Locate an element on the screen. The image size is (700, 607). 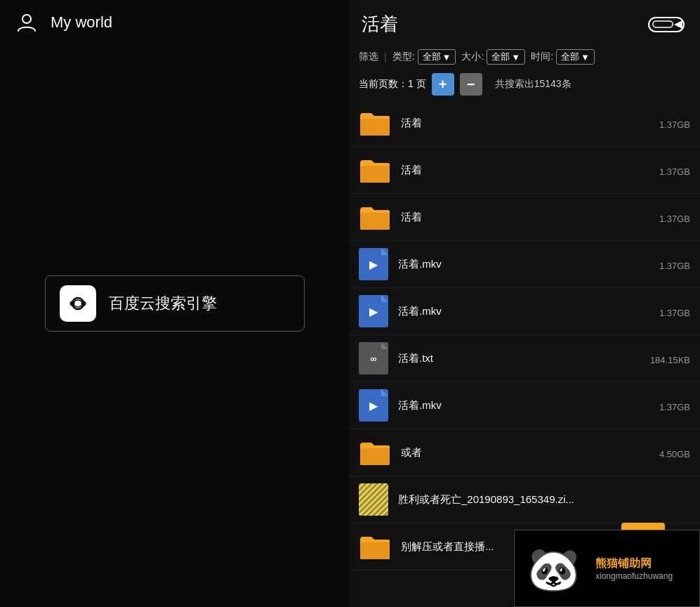
search-engine-box: 百度云搜索引擎 is located at coordinates (175, 304).